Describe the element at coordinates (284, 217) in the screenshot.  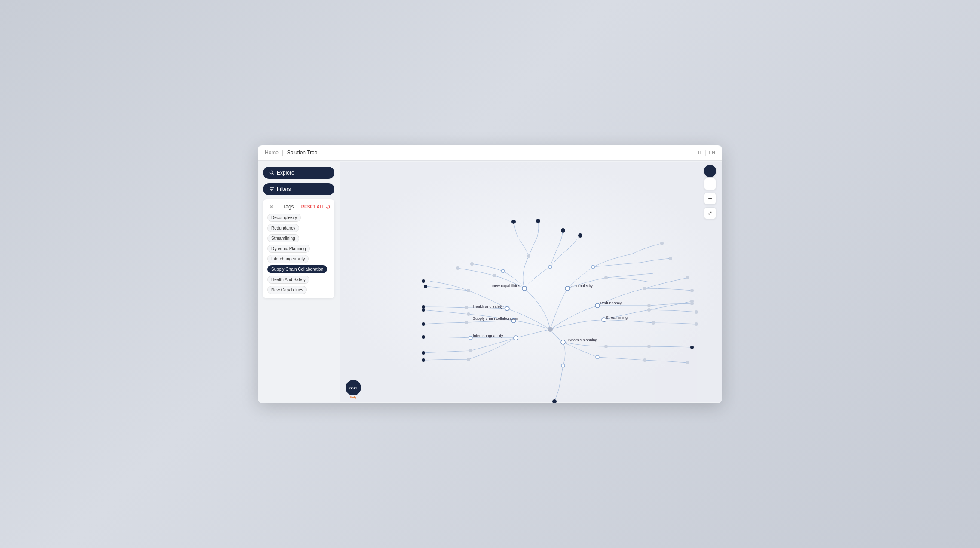
I see `tag-decomplexity: Decomplexity` at that location.